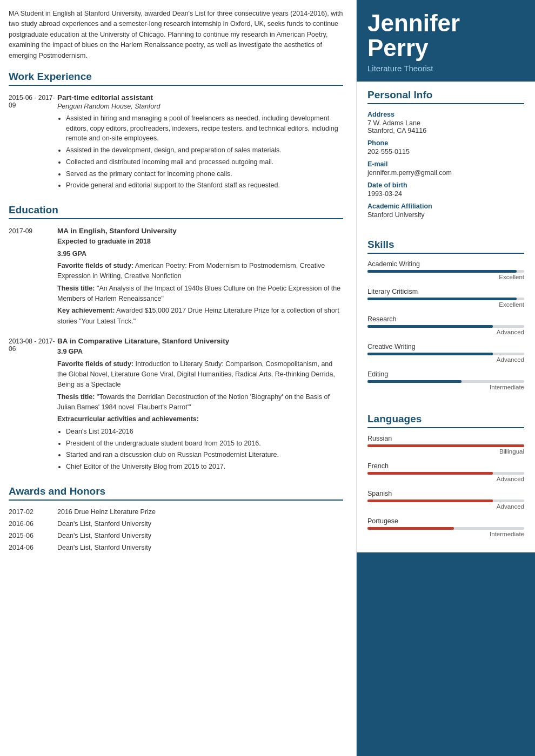 This screenshot has width=535, height=756. What do you see at coordinates (200, 419) in the screenshot?
I see `edu-line: Extracurricular activities and achieveme…` at bounding box center [200, 419].